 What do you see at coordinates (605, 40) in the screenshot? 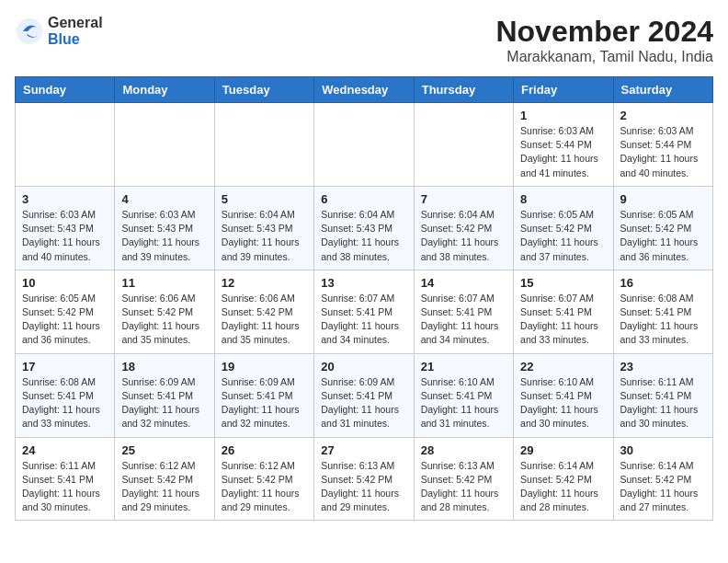
I see `title-section: November 2024 Marakkanam, Tamil Nadu, In…` at bounding box center [605, 40].